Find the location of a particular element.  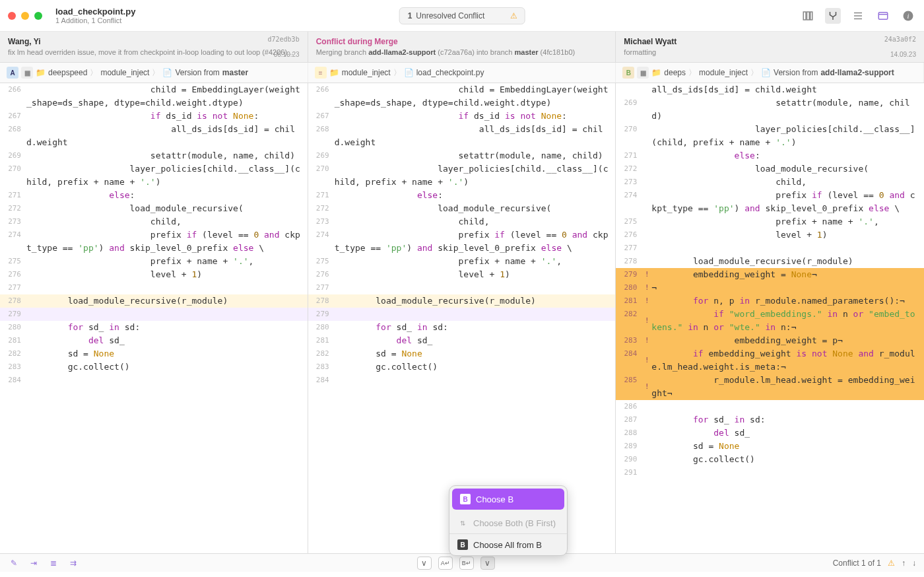

breadcrumb-left: A ▦ 📁 deepspeed 〉 module_inject 〉 📄 Vers… is located at coordinates (154, 73).